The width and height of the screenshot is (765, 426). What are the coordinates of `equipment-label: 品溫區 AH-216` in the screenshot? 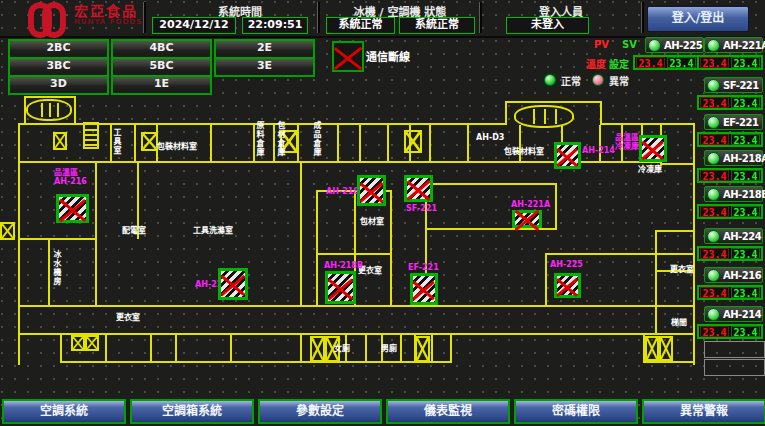 It's located at (70, 177).